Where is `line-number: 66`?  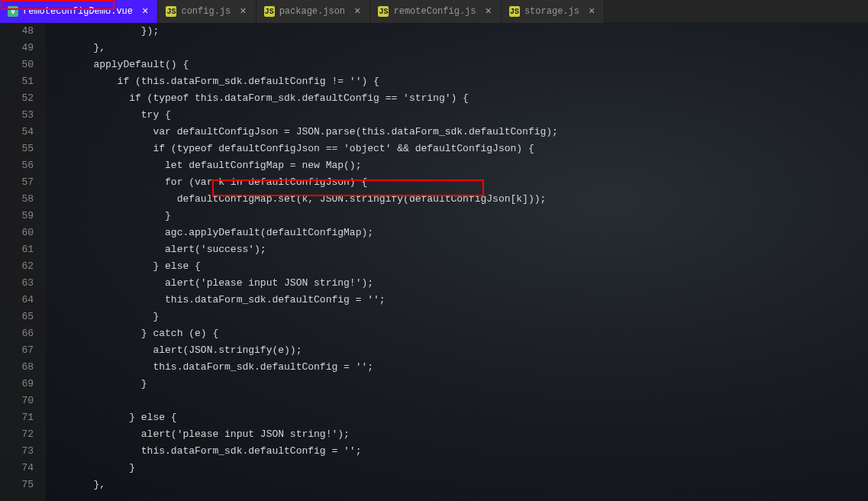
line-number: 66 is located at coordinates (17, 334).